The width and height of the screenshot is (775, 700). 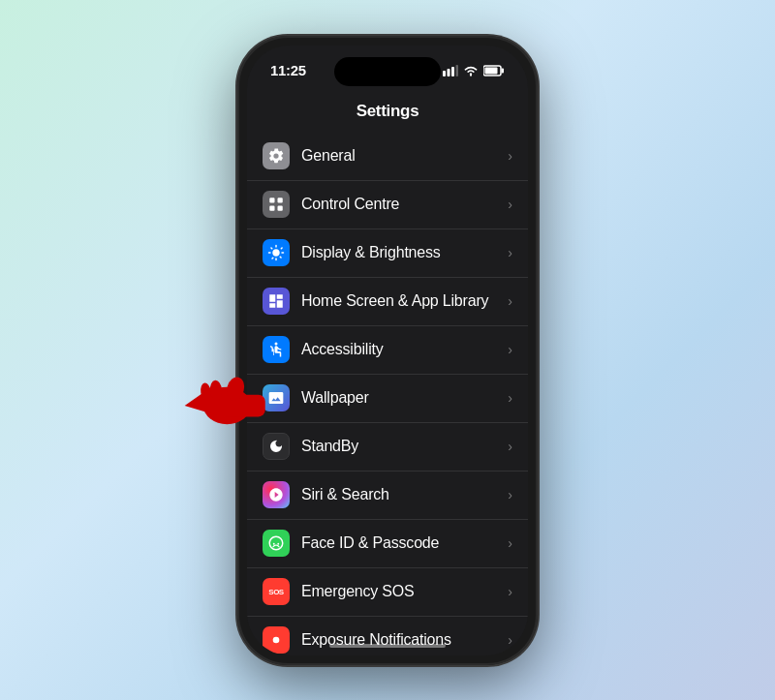 I want to click on settings-item-wallpaper: Wallpaper ›, so click(x=388, y=399).